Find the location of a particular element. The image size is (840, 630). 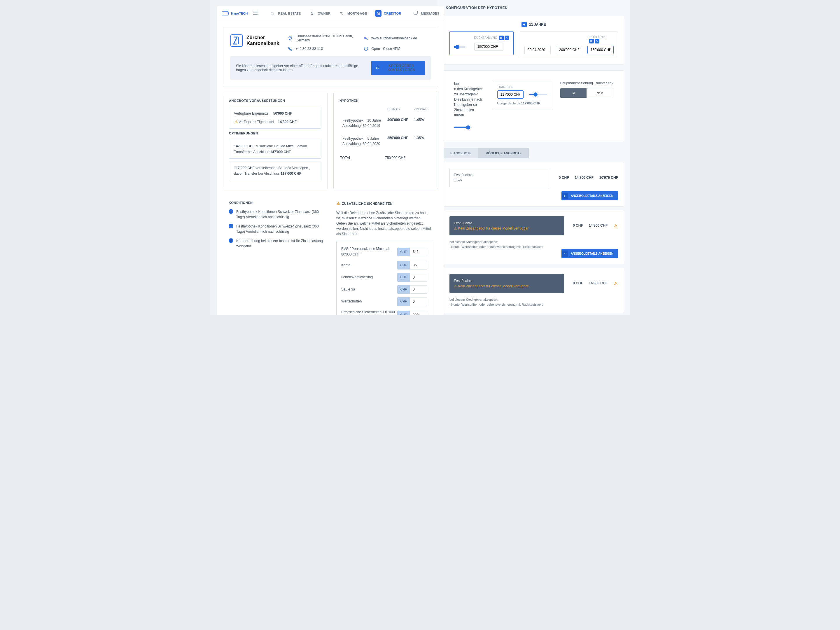

mortgage-col: HYPOTHEK BETRAGZINSSATZ Festhypothek 10 … is located at coordinates (386, 141).